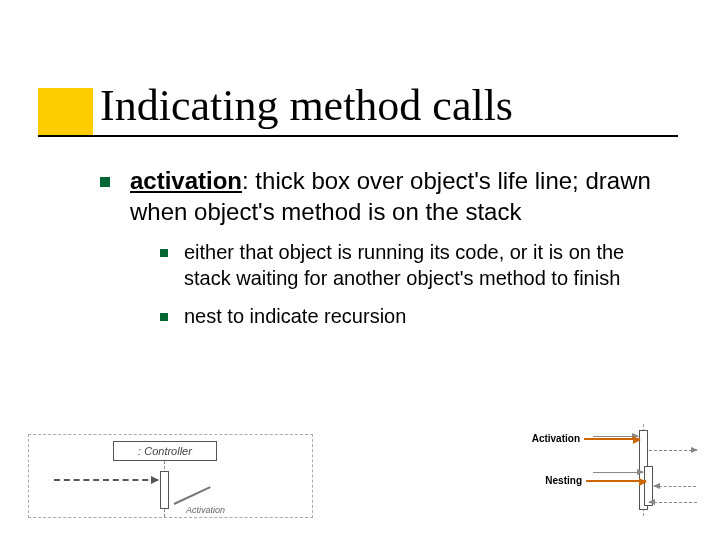 The image size is (720, 540). What do you see at coordinates (186, 180) in the screenshot?
I see `term: activation` at bounding box center [186, 180].